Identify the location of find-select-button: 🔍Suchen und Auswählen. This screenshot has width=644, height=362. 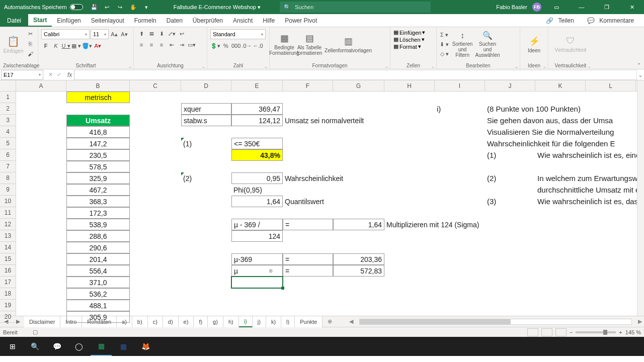
(488, 44).